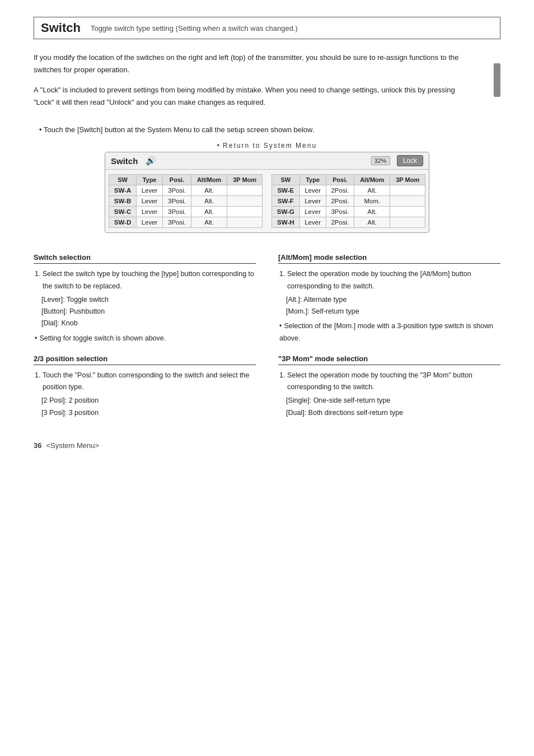 This screenshot has height=756, width=534. What do you see at coordinates (349, 223) in the screenshot?
I see `table-row: SW-H Lever 2Posi. Alt.` at bounding box center [349, 223].